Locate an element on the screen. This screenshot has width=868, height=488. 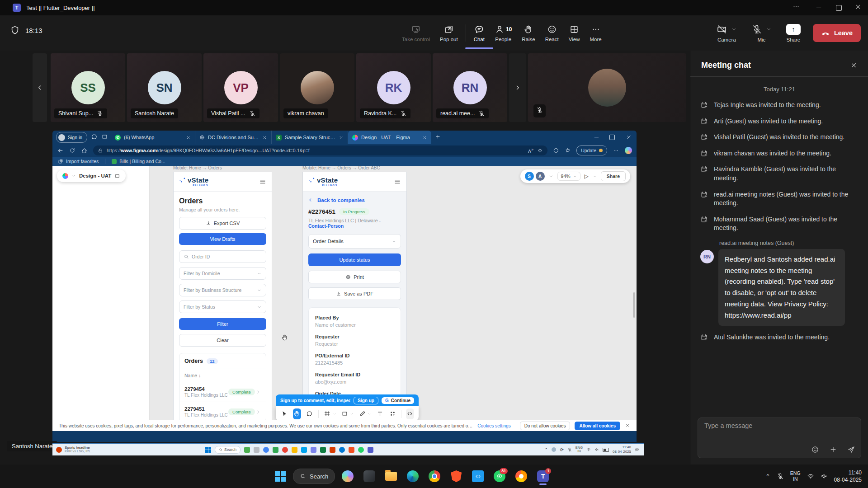
browser-tab: DC Divisions and Surroundings is located at coordinates (233, 137).